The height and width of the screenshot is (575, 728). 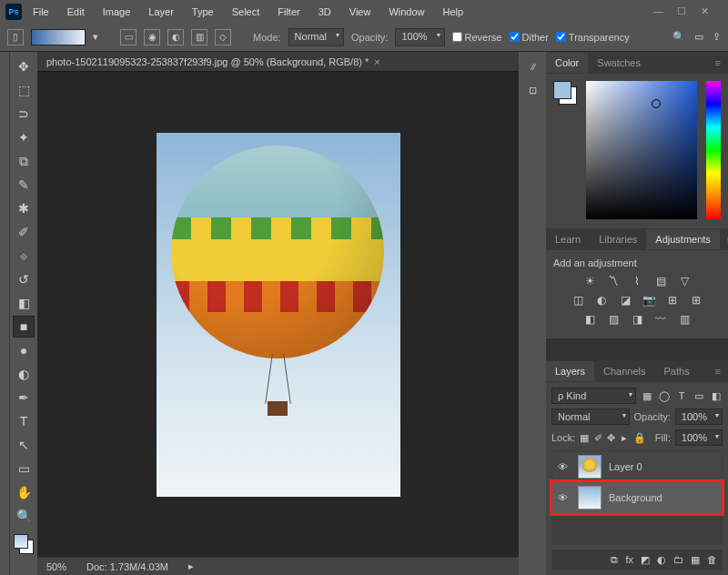 What do you see at coordinates (684, 319) in the screenshot?
I see `lut-icon: ▥` at bounding box center [684, 319].